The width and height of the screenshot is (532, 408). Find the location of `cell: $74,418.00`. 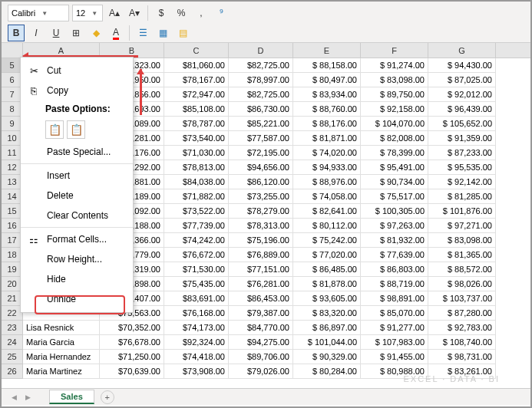

cell: $74,418.00 is located at coordinates (197, 357).